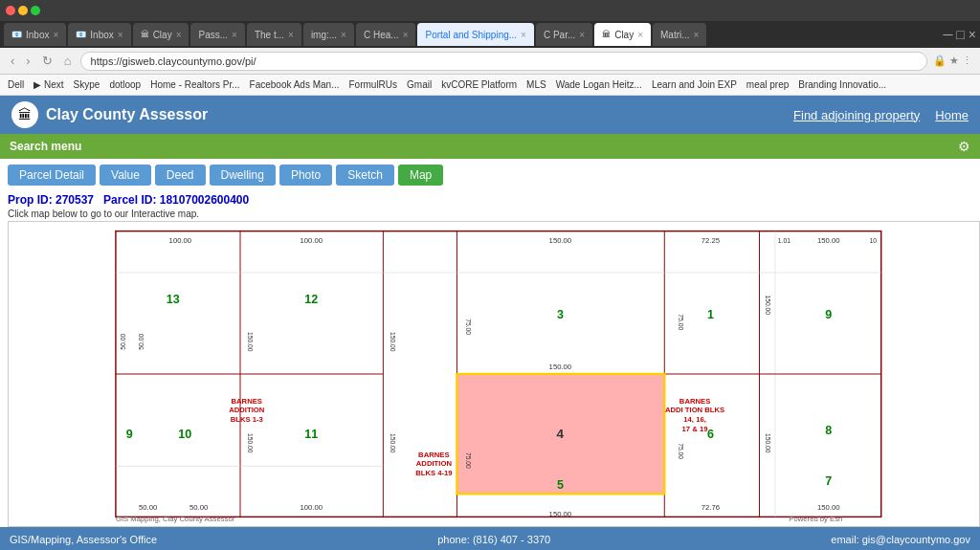 This screenshot has height=550, width=980. Describe the element at coordinates (48, 61) in the screenshot. I see `reload-btn: ↻` at that location.